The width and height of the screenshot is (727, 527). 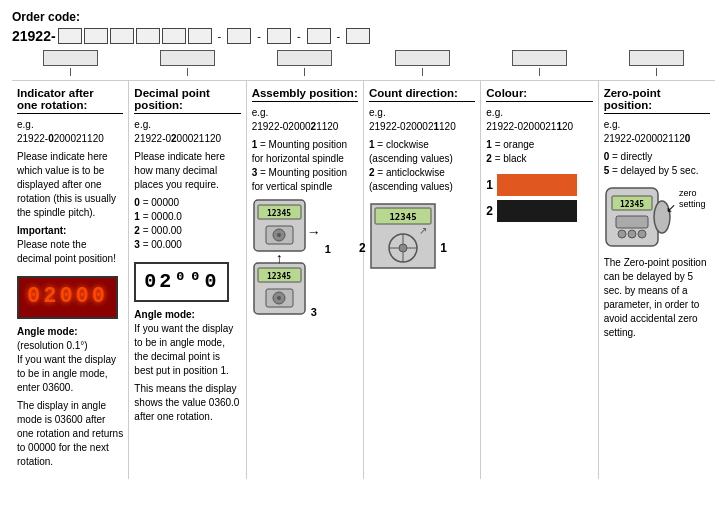 I want to click on col6-input, so click(x=656, y=58).